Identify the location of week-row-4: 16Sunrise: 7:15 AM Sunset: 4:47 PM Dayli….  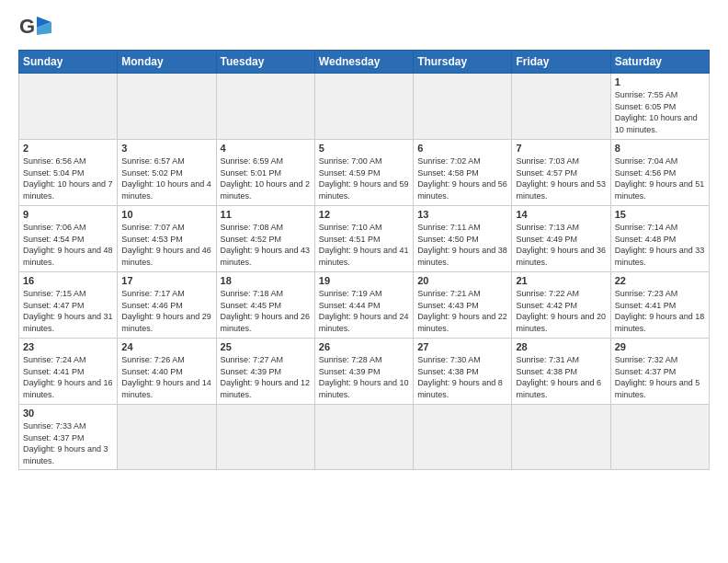
(364, 305).